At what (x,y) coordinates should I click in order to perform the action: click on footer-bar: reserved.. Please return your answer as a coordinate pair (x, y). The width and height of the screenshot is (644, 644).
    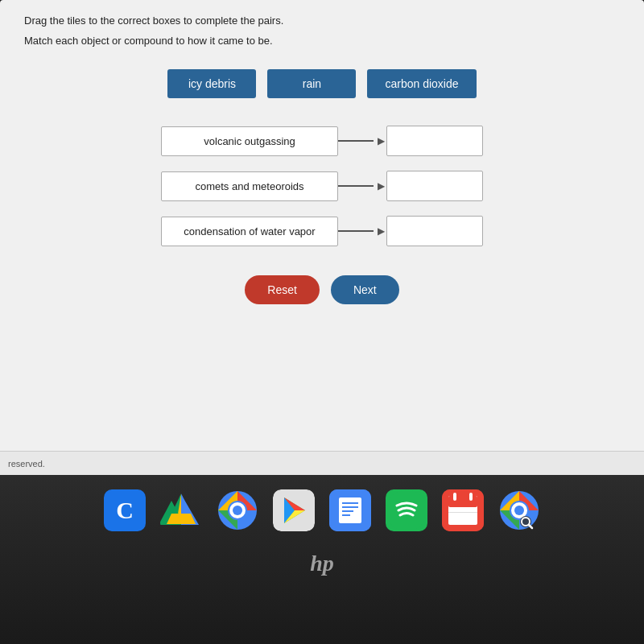
    Looking at the image, I should click on (322, 463).